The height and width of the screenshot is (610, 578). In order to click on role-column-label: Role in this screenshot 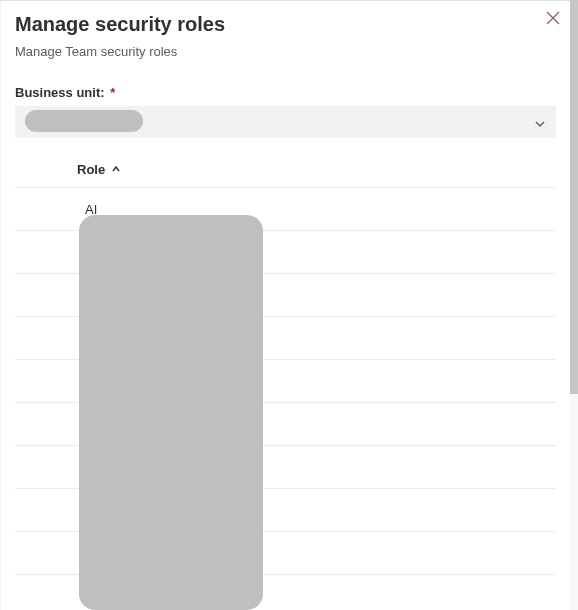, I will do `click(91, 170)`.